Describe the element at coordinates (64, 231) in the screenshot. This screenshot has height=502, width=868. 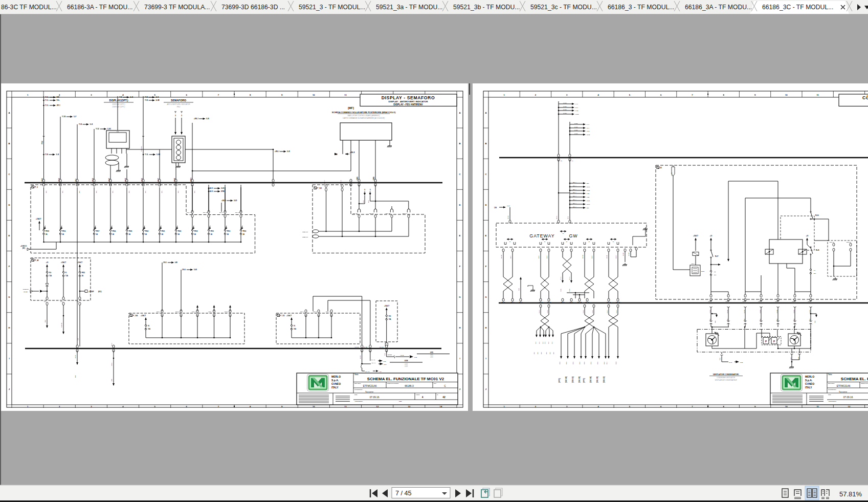
I see `svg-text: PR16` at that location.